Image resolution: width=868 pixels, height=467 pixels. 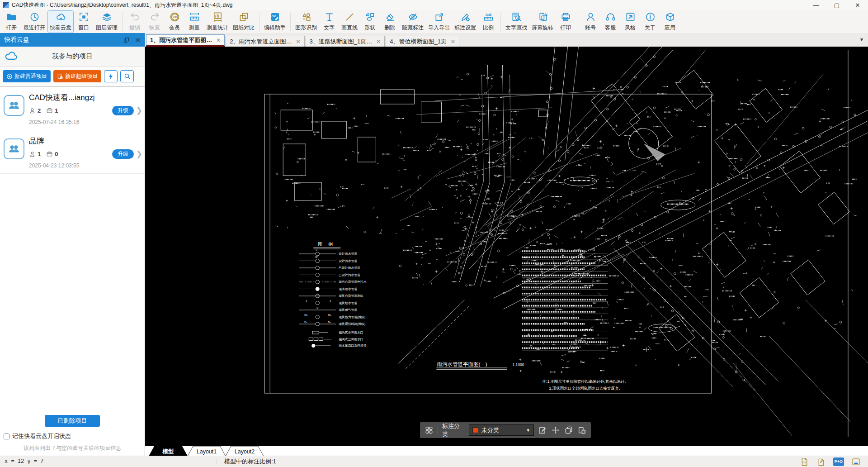 I want to click on tab-layout1-label: Layout1, so click(x=207, y=452).